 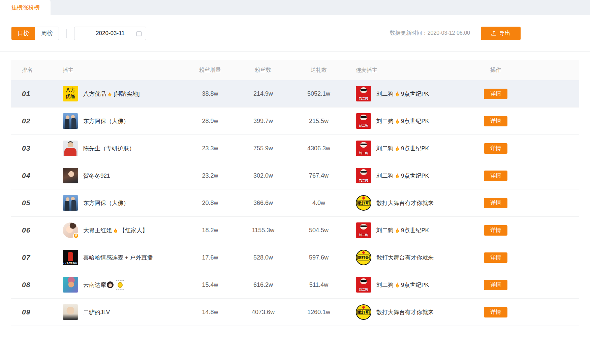 I want to click on fan-count-cell: 214.9w, so click(x=263, y=94).